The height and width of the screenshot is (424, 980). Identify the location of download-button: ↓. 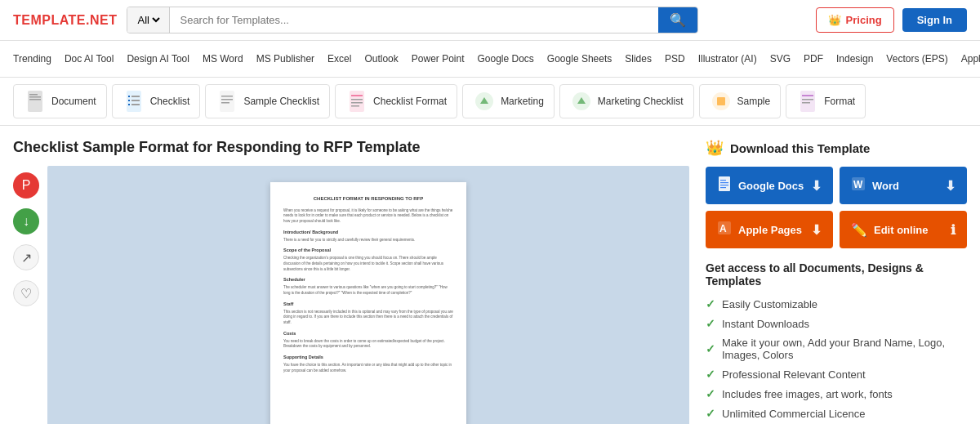
(26, 221).